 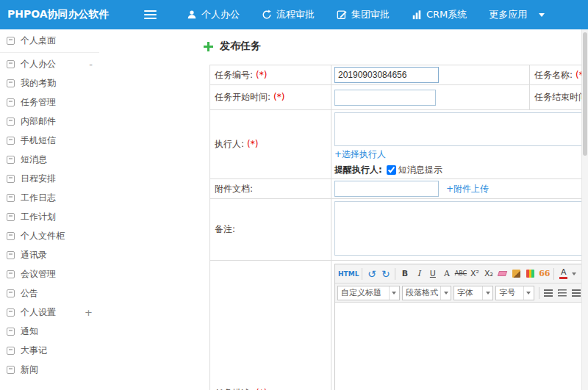 What do you see at coordinates (38, 41) in the screenshot?
I see `sidebar-item-label: 个人桌面` at bounding box center [38, 41].